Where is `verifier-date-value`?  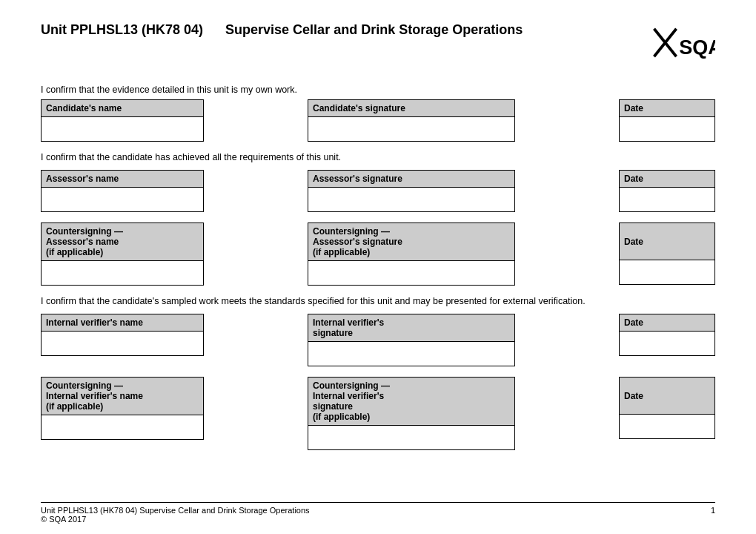
verifier-date-value is located at coordinates (667, 343).